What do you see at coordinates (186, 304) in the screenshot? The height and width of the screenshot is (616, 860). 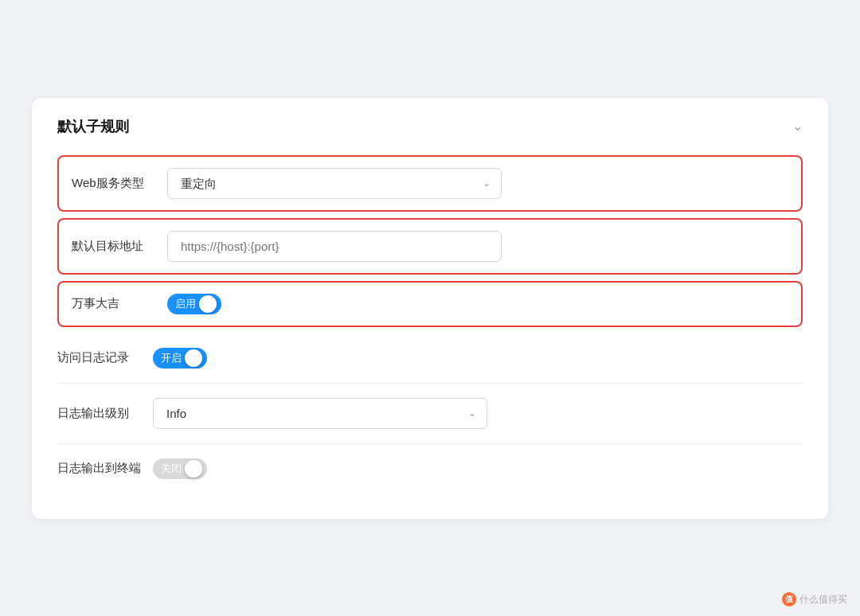 I see `toggle-label-wan-shi-da-ji: 启用` at bounding box center [186, 304].